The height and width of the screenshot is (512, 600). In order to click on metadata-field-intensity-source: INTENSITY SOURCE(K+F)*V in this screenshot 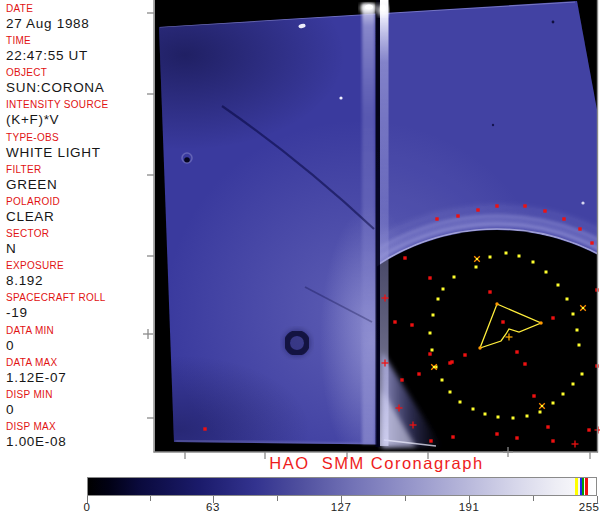, I will do `click(76, 114)`.